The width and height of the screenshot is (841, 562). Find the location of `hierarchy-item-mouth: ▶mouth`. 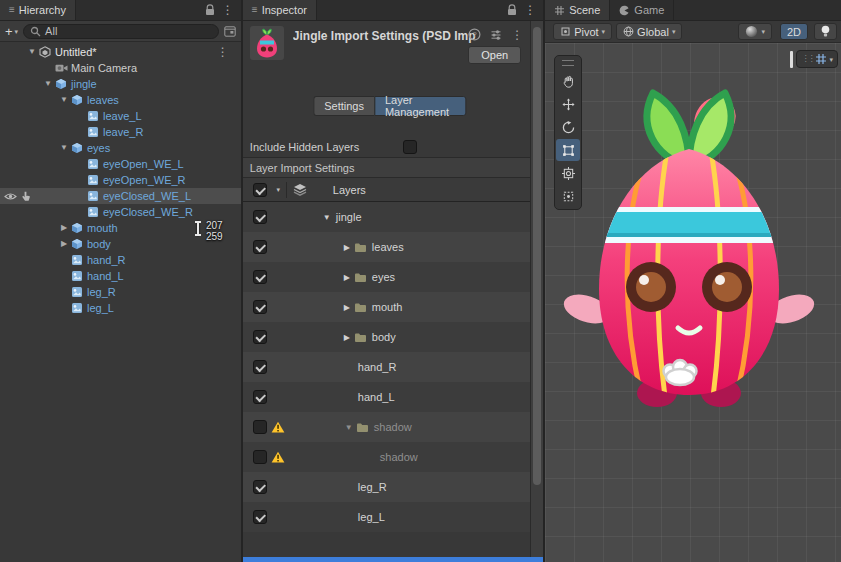

hierarchy-item-mouth: ▶mouth is located at coordinates (120, 228).